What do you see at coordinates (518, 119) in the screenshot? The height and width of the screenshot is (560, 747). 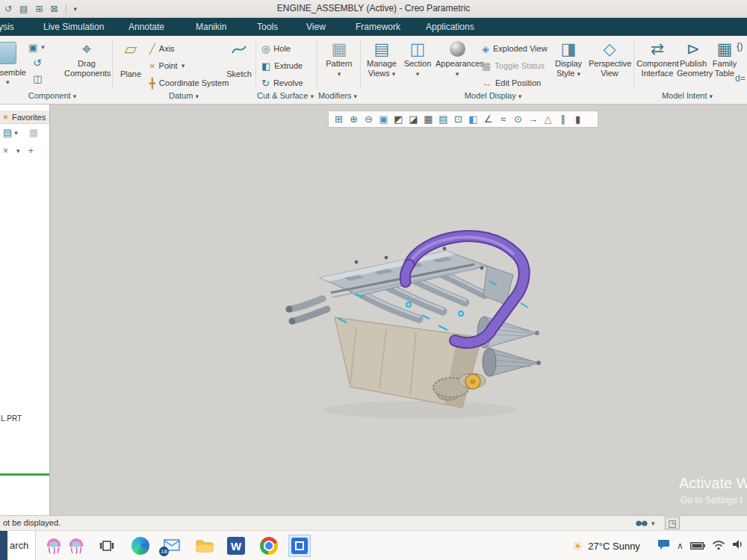 I see `spin-center-icon: ⊙` at bounding box center [518, 119].